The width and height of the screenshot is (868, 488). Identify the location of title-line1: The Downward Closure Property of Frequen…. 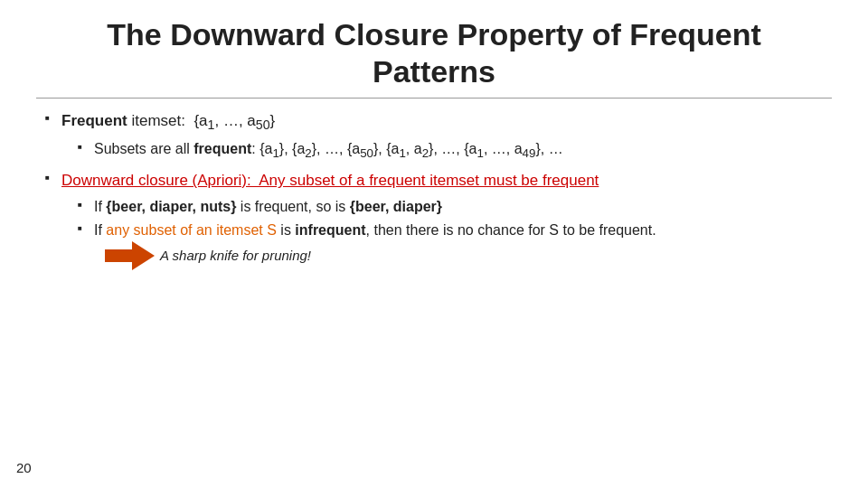
(434, 34).